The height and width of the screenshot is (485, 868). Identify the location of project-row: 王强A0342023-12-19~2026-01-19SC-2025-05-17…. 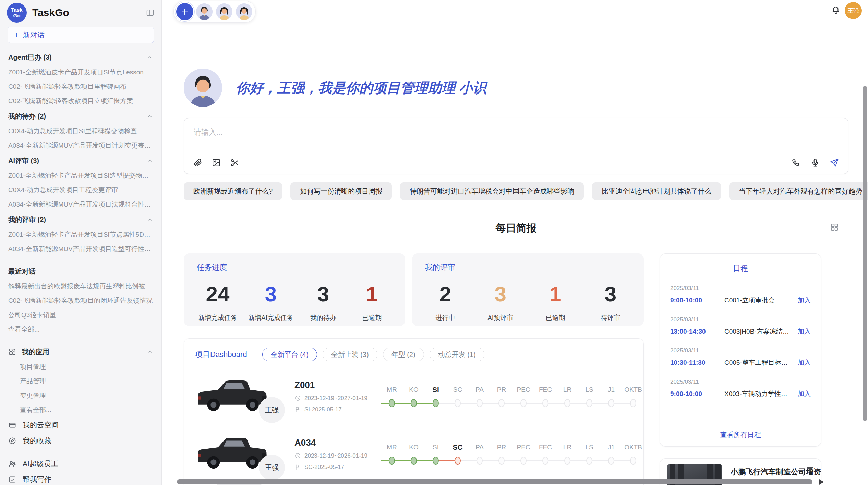
(414, 454).